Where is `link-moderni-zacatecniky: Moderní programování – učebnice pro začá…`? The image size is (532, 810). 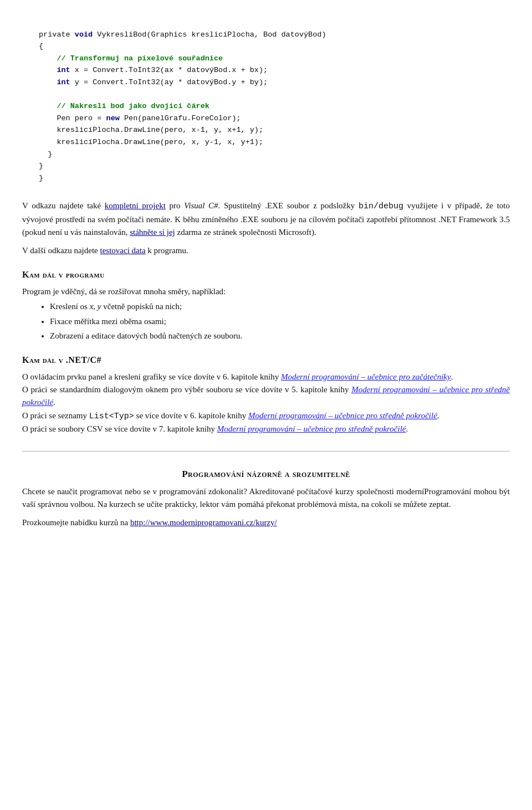
link-moderni-zacatecniky: Moderní programování – učebnice pro začá… is located at coordinates (366, 377).